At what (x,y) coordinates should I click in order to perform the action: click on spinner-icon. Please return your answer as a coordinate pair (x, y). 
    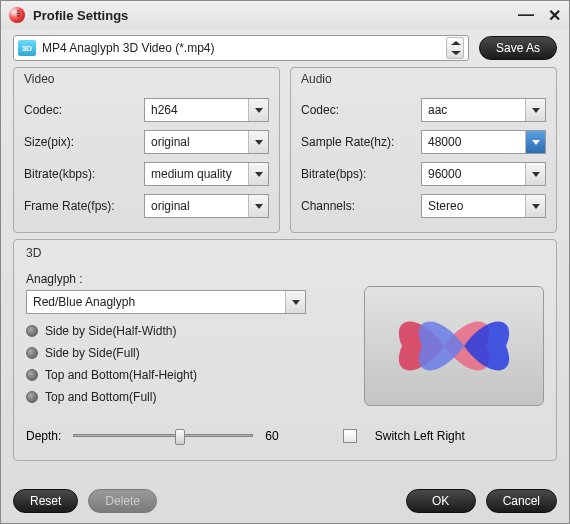
    Looking at the image, I should click on (455, 48).